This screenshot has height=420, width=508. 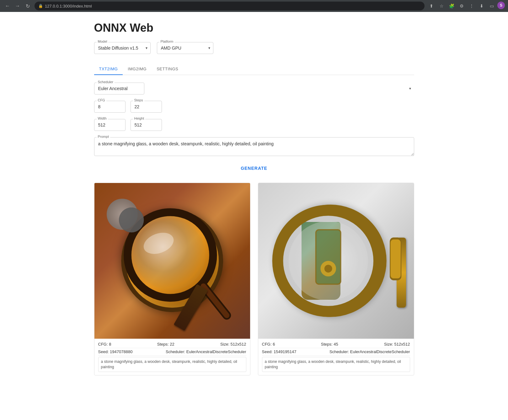 What do you see at coordinates (370, 352) in the screenshot?
I see `result2-scheduler: Scheduler: EulerAncestralDiscreteSchedul…` at bounding box center [370, 352].